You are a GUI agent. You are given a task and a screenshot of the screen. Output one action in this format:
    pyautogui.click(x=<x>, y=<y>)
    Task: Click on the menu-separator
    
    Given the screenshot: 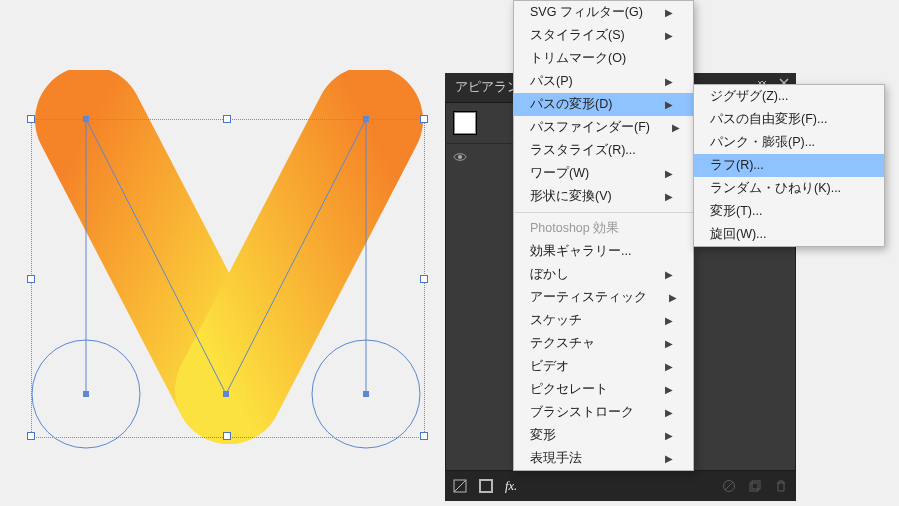 What is the action you would take?
    pyautogui.click(x=604, y=212)
    